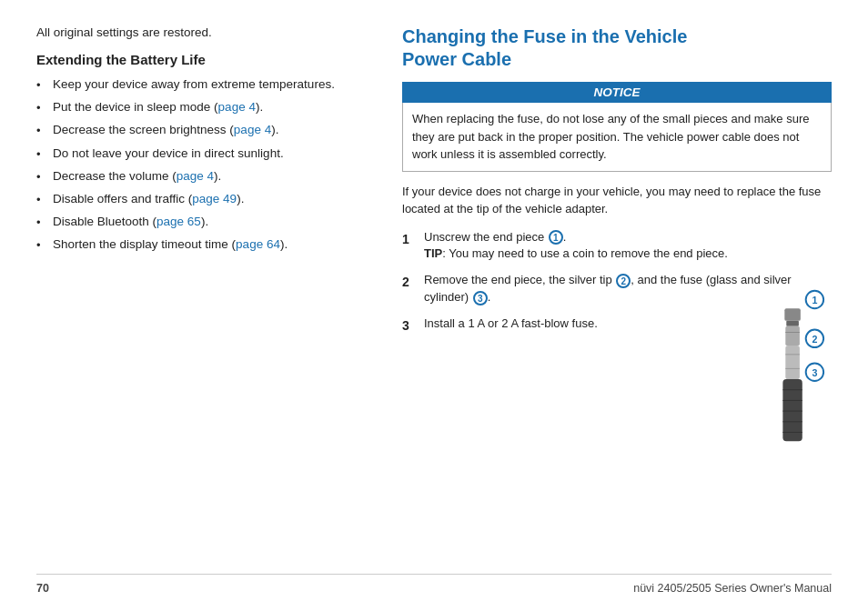 The width and height of the screenshot is (868, 611). What do you see at coordinates (205, 200) in the screenshot?
I see `list-item: • Disable offers and traffic (page 49).` at bounding box center [205, 200].